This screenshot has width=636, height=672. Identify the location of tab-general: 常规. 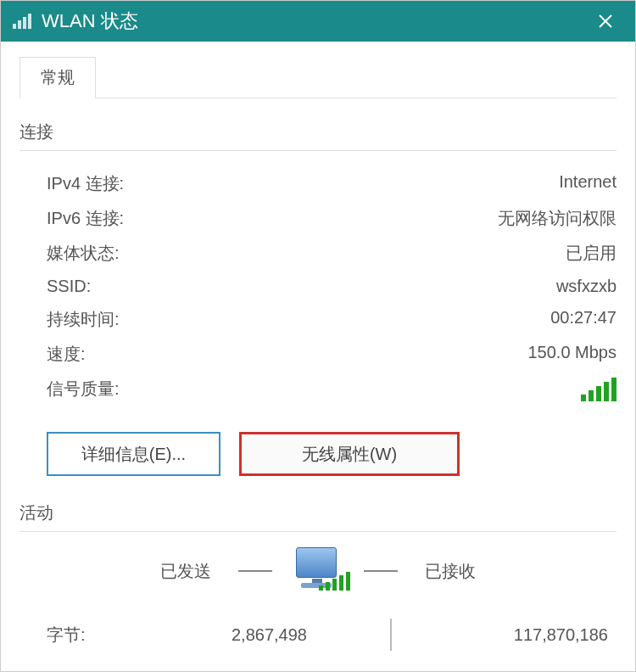
(58, 78).